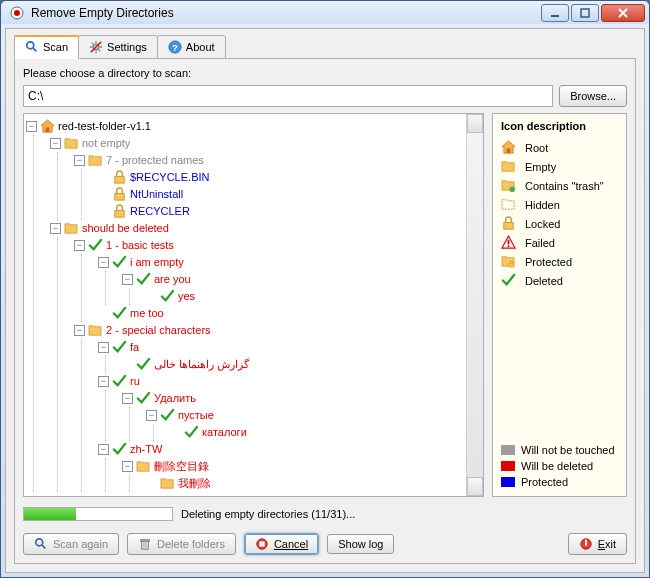  I want to click on tree-item: пустые, so click(196, 416).